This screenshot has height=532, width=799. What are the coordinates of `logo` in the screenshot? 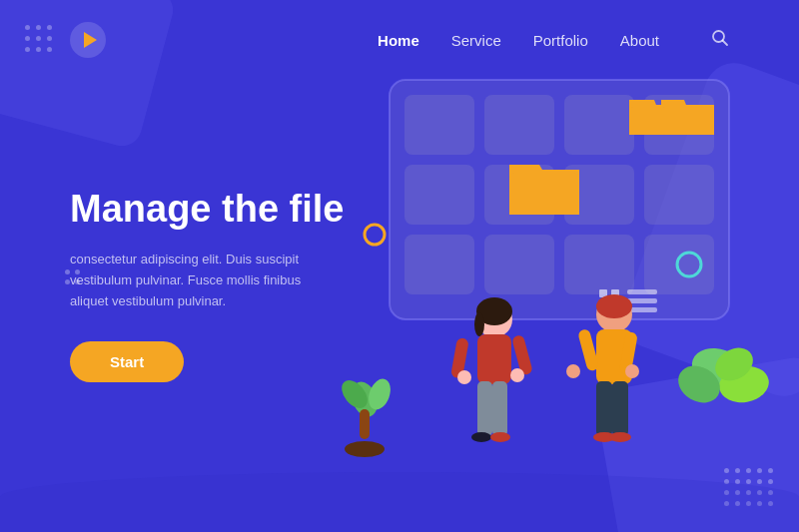 It's located at (88, 40).